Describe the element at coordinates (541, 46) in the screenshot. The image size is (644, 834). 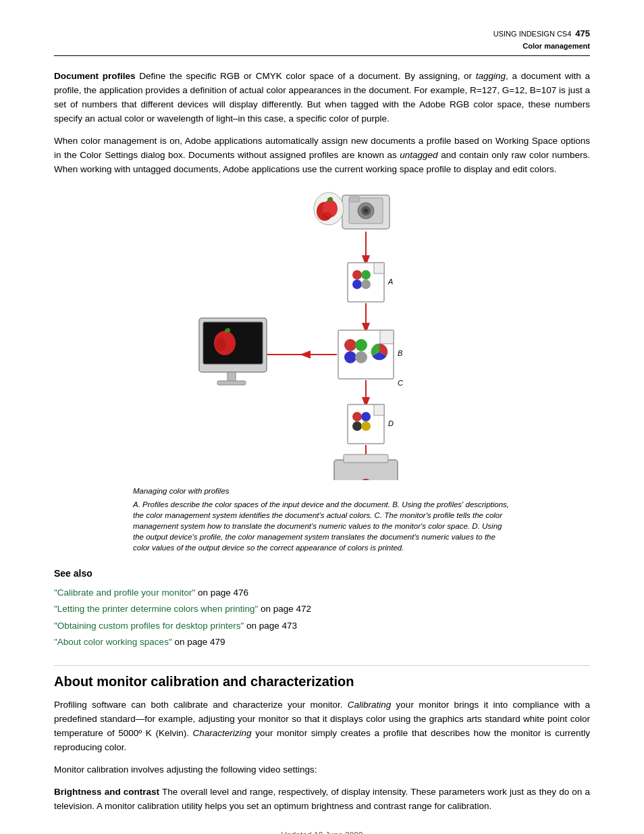
I see `header-section-label: Color management` at that location.